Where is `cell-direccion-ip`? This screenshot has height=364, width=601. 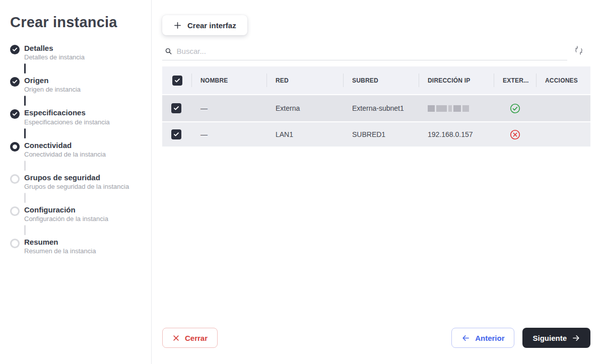
cell-direccion-ip is located at coordinates (456, 109).